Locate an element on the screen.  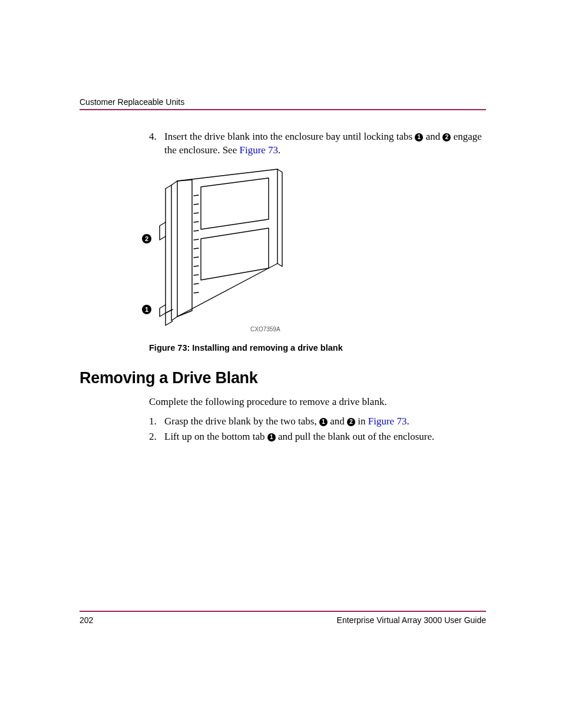
page-number: 202 is located at coordinates (86, 620).